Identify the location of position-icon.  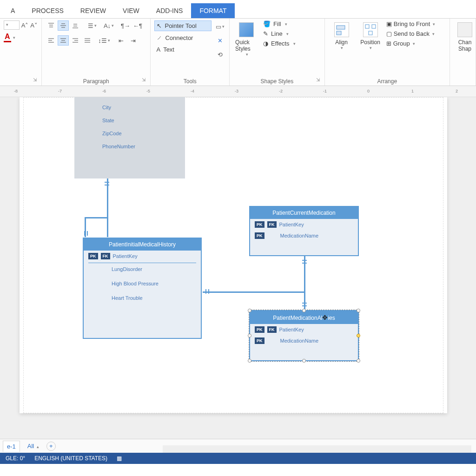
(370, 30).